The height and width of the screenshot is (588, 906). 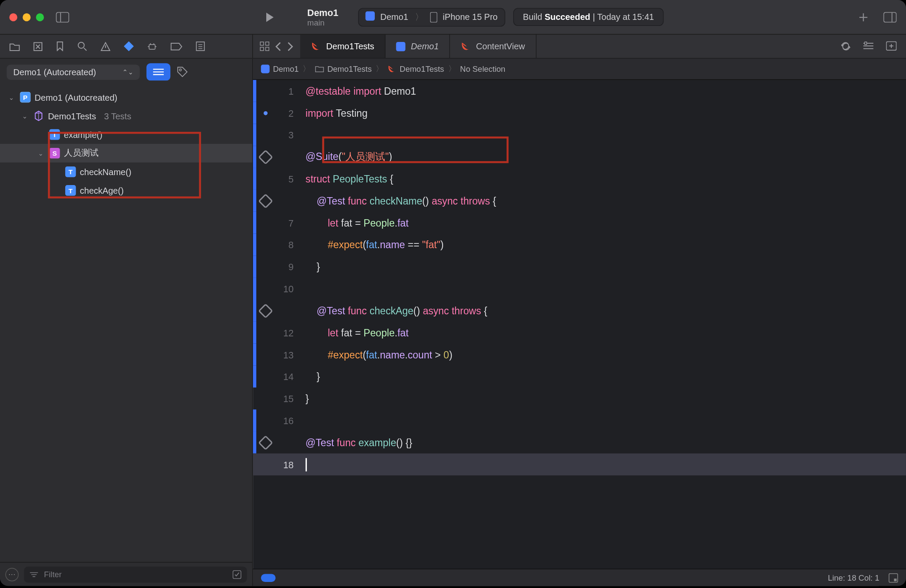 What do you see at coordinates (453, 47) in the screenshot?
I see `navigator-tabs-row: Demo1Tests Demo1 ContentView` at bounding box center [453, 47].